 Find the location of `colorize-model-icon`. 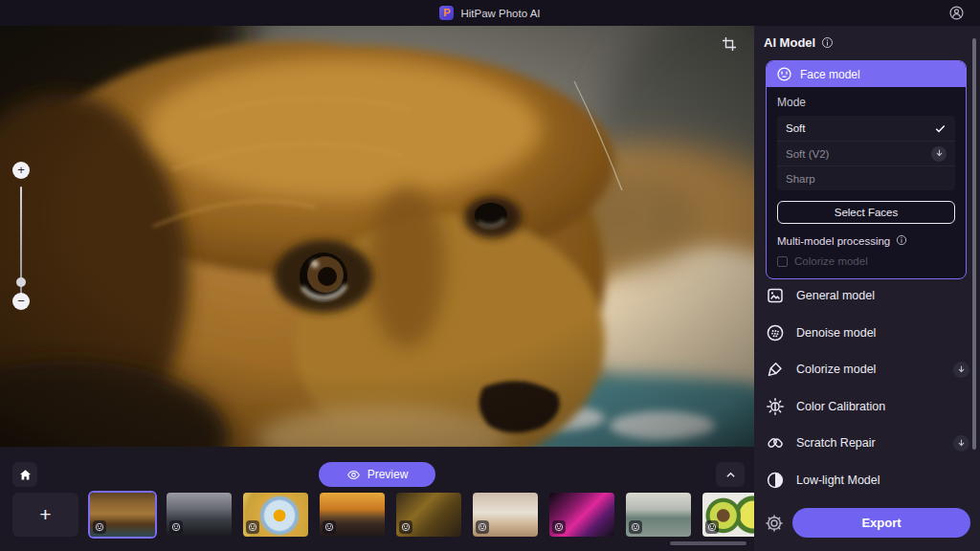

colorize-model-icon is located at coordinates (775, 369).